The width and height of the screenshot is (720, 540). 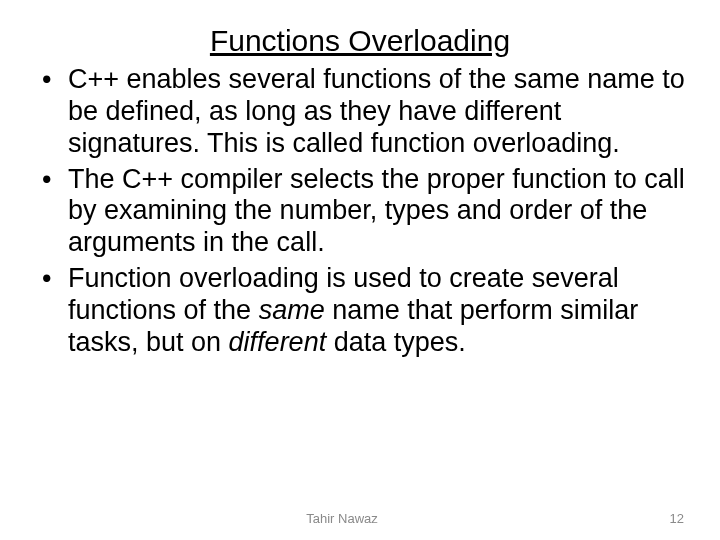 I want to click on bullet-text: The C++ compiler selects the proper func…, so click(x=376, y=211).